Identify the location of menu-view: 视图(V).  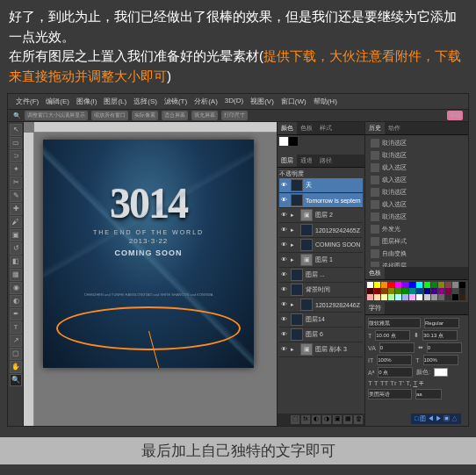
(262, 102).